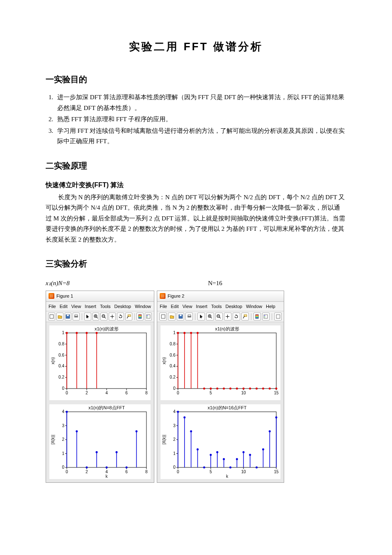  I want to click on section-2-heading: 二实验原理, so click(196, 166).